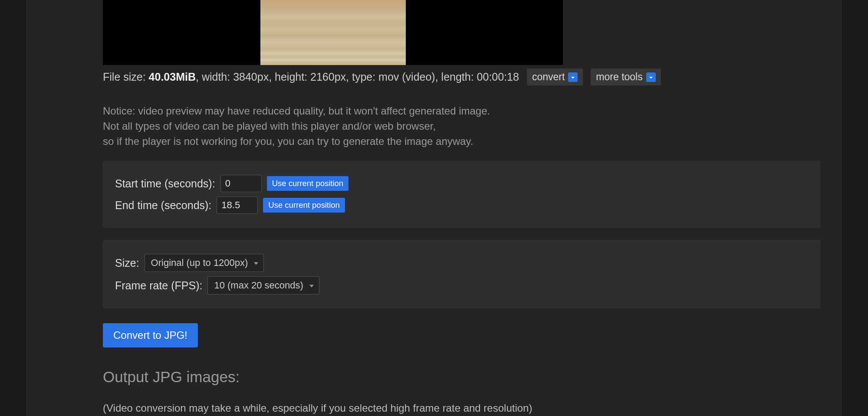  I want to click on video-frame, so click(333, 33).